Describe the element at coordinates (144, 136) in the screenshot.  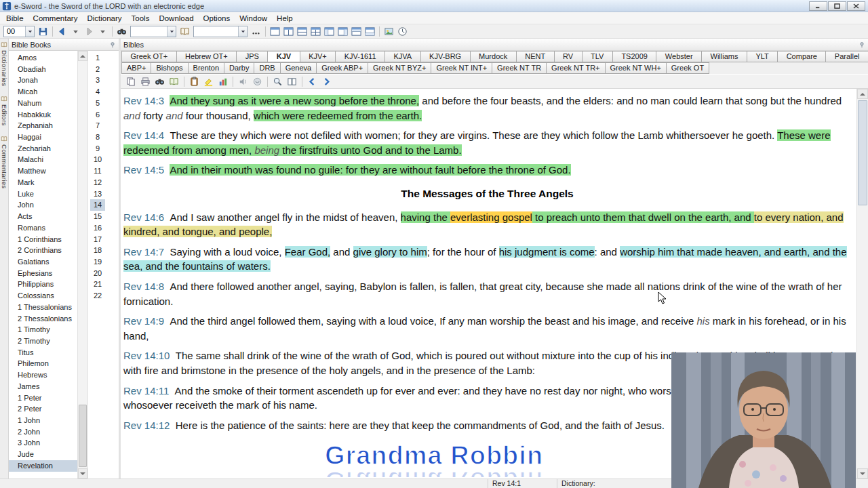
I see `verse-ref: Rev 14:4` at that location.